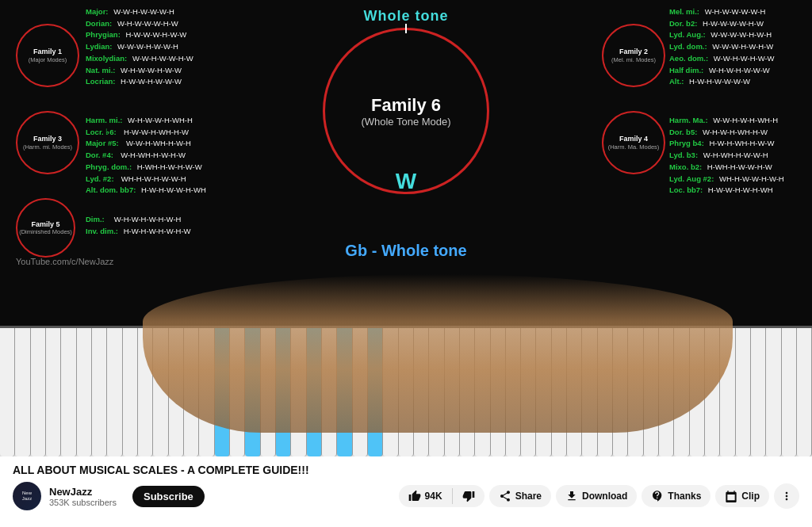 This screenshot has width=812, height=527. Describe the element at coordinates (634, 139) in the screenshot. I see `family-4-name: Family 4` at that location.